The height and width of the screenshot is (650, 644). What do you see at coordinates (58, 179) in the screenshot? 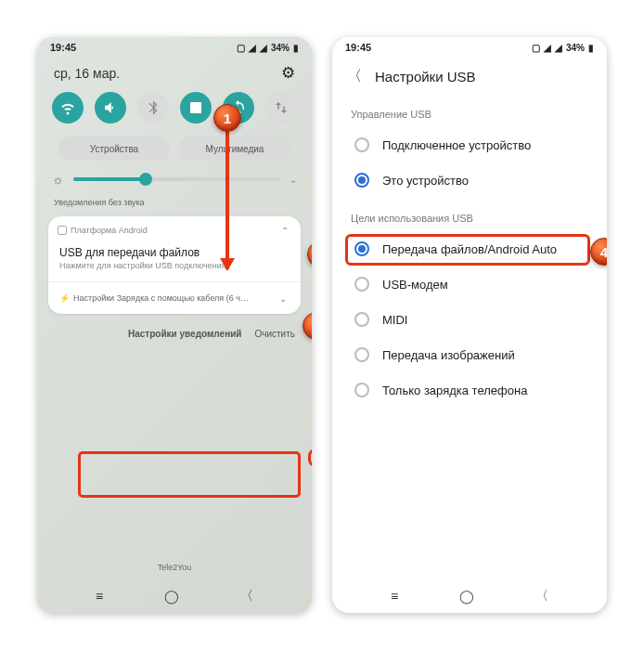
I see `brightness-low-icon: ☼` at bounding box center [58, 179].